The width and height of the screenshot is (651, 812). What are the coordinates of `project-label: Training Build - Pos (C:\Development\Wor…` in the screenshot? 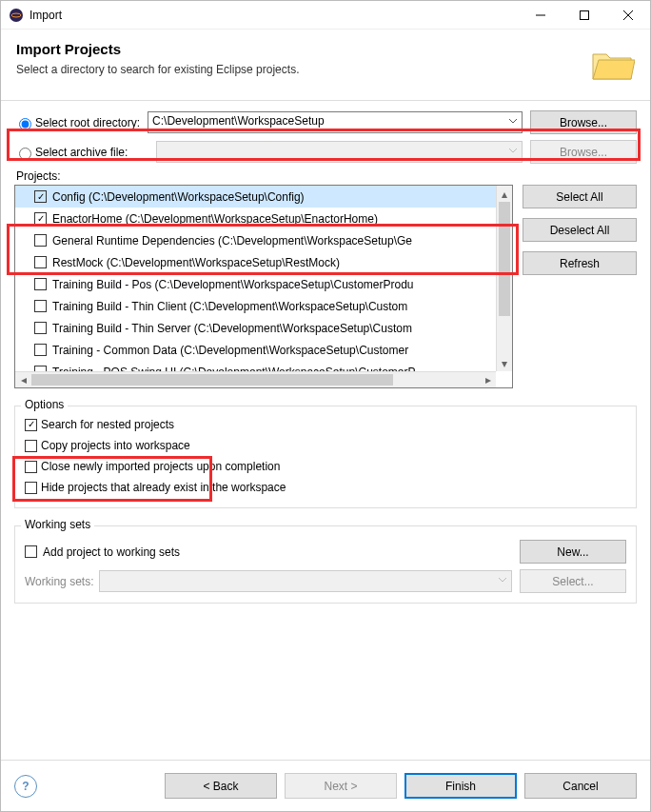 It's located at (233, 285).